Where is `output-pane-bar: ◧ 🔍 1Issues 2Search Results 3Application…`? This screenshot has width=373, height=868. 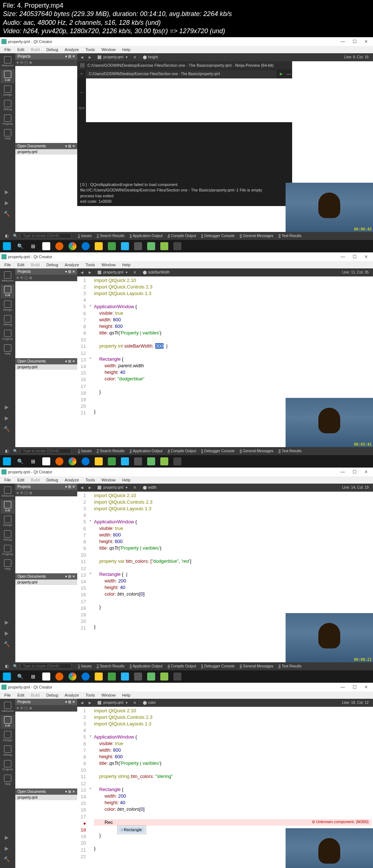 output-pane-bar: ◧ 🔍 1Issues 2Search Results 3Application… is located at coordinates (186, 236).